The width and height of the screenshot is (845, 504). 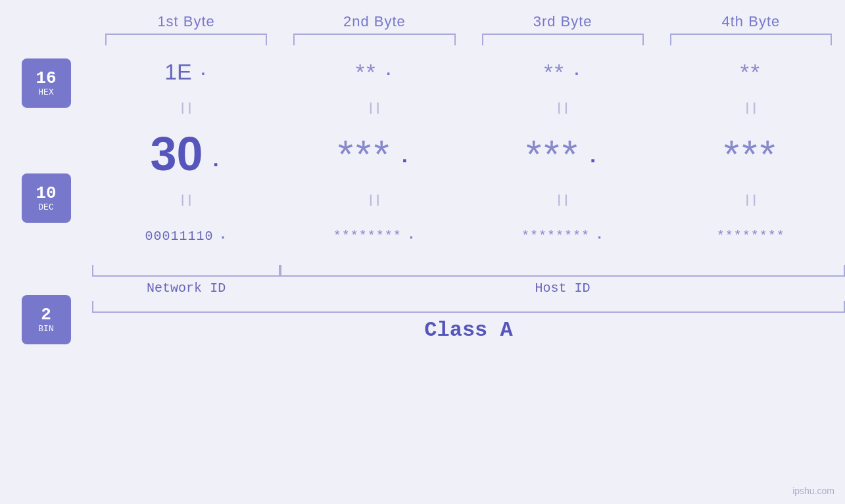 I want to click on bin-row: 00011110 . ******** . ******** . *******…, so click(x=422, y=236).